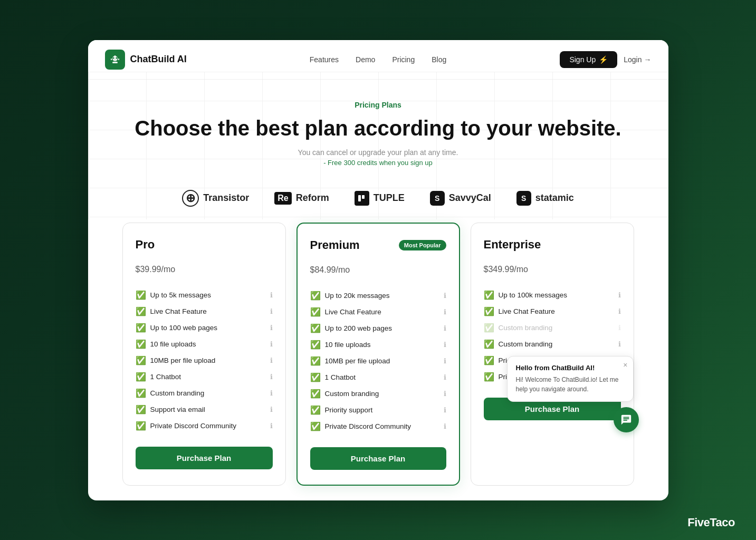 The width and height of the screenshot is (756, 540). What do you see at coordinates (389, 198) in the screenshot?
I see `brand-tuple-label: TUPLE` at bounding box center [389, 198].